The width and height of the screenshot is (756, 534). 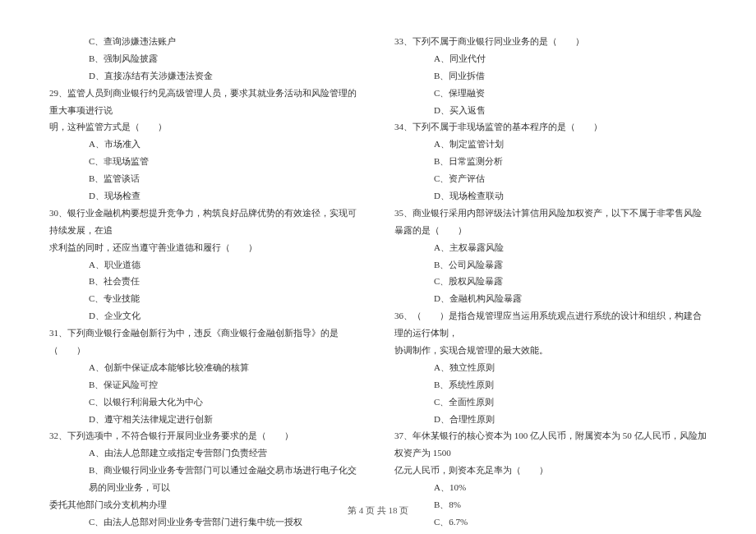 What do you see at coordinates (205, 403) in the screenshot?
I see `q31-option-c: C、以银行利润最大化为中心` at bounding box center [205, 403].